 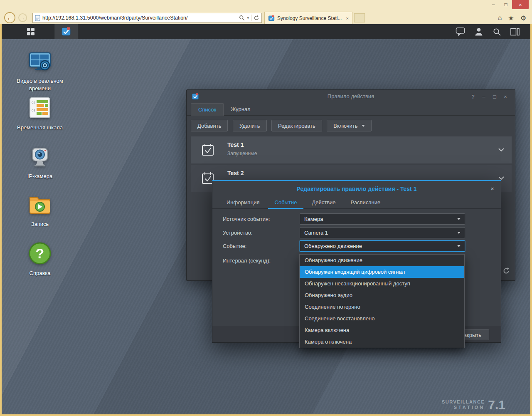 What do you see at coordinates (209, 126) in the screenshot?
I see `add-button-label: Добавить` at bounding box center [209, 126].